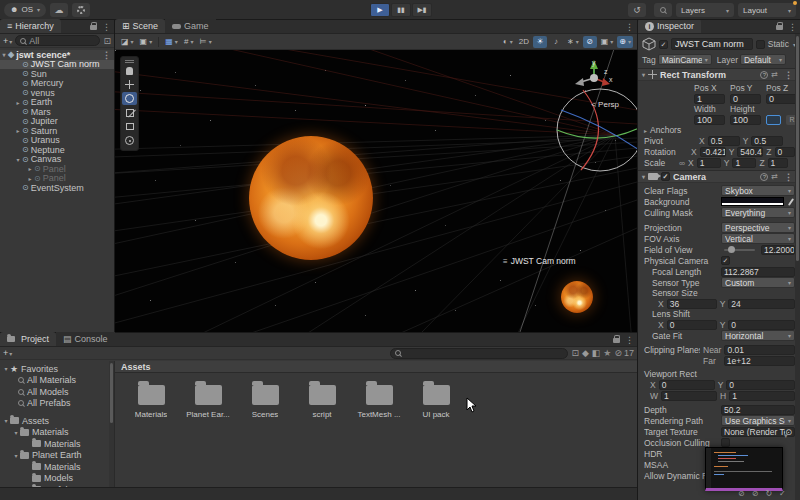 This screenshot has height=500, width=800. What do you see at coordinates (786, 436) in the screenshot?
I see `scroll-down-icon: ▾` at bounding box center [786, 436].